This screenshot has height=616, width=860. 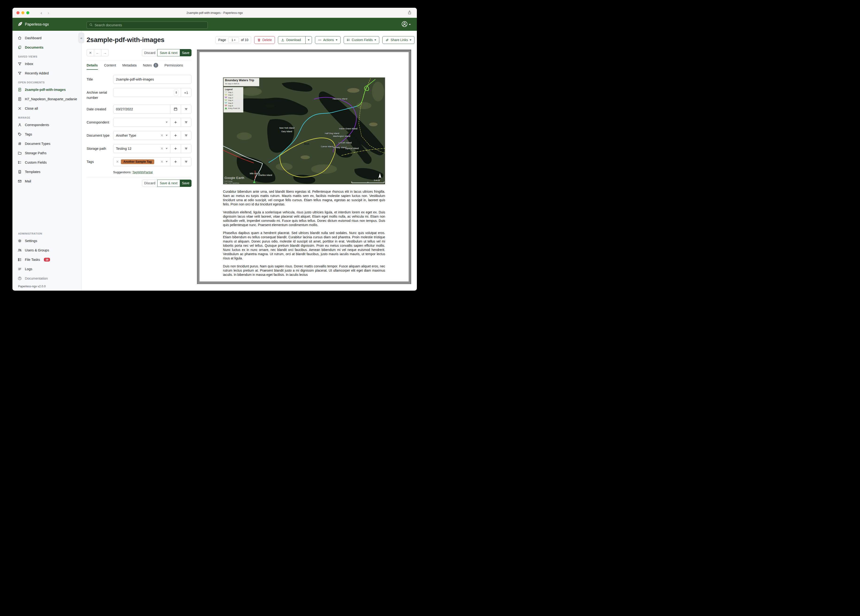 I want to click on svg-text: © 2017 Google, so click(x=228, y=181).